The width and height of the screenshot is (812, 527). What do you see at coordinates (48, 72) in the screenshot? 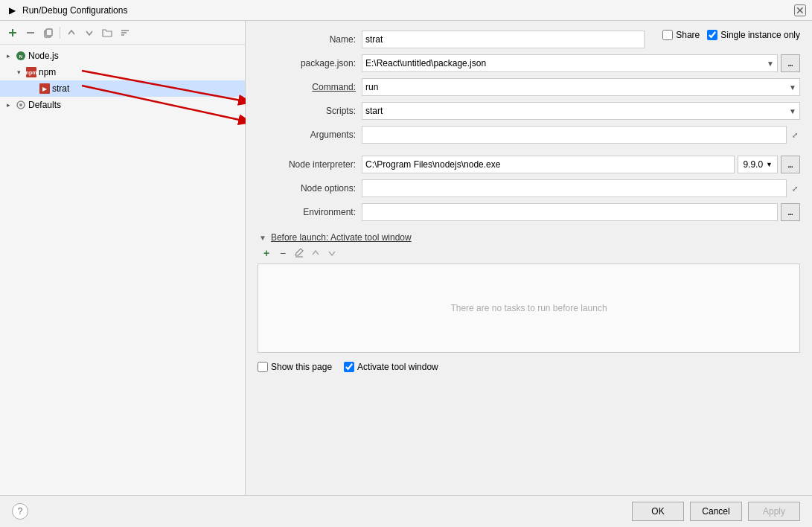
I see `npm-label: npm` at bounding box center [48, 72].